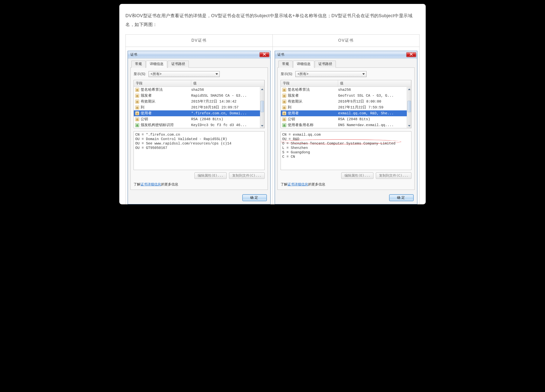 This screenshot has width=545, height=392. What do you see at coordinates (170, 184) in the screenshot?
I see `text: 的更多信息` at bounding box center [170, 184].